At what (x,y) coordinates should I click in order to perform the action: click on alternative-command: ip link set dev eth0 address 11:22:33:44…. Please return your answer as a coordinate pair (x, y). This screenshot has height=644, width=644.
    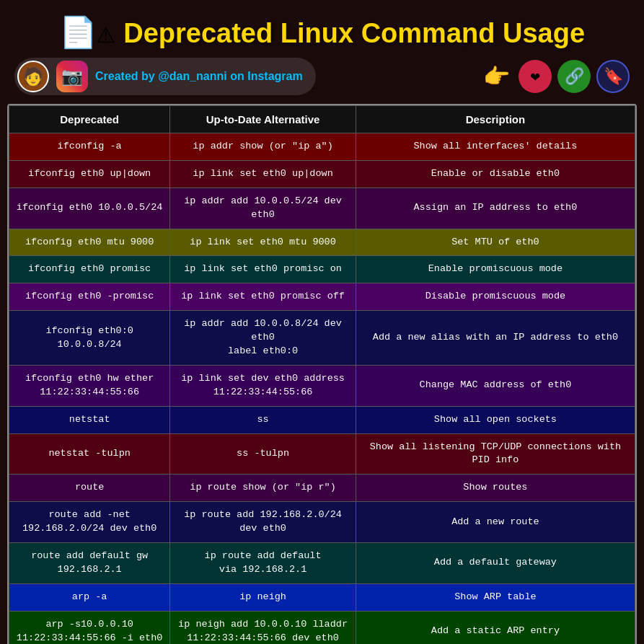
    Looking at the image, I should click on (263, 385).